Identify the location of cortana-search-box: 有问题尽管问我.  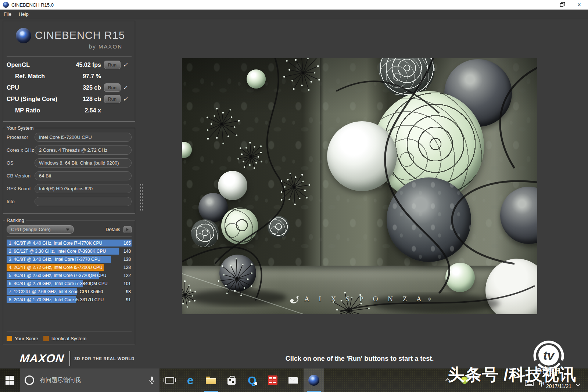
(90, 380).